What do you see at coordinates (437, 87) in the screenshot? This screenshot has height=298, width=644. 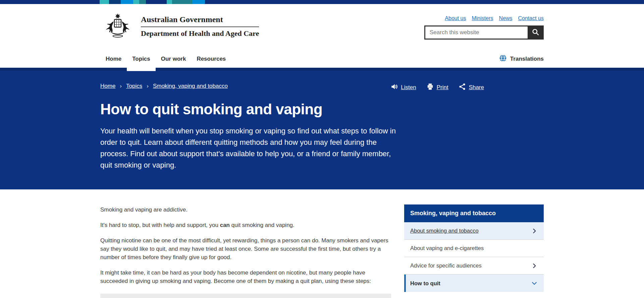 I see `page-actions: Listen Print` at bounding box center [437, 87].